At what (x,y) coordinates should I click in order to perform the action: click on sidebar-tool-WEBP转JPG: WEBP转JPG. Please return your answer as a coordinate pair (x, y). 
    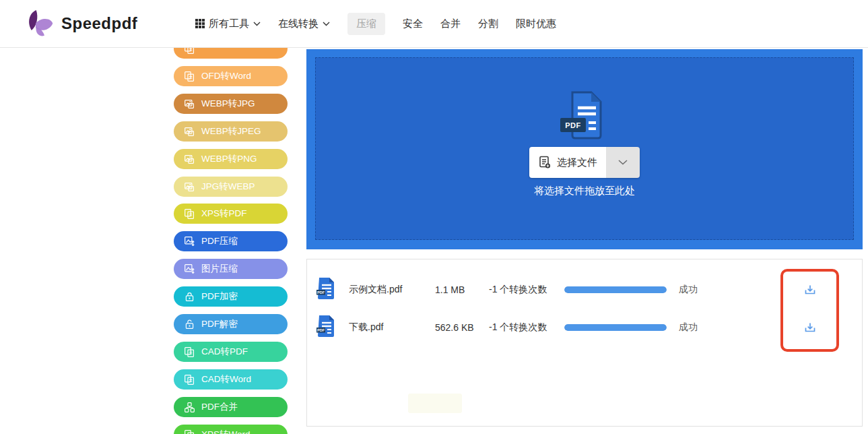
    Looking at the image, I should click on (230, 104).